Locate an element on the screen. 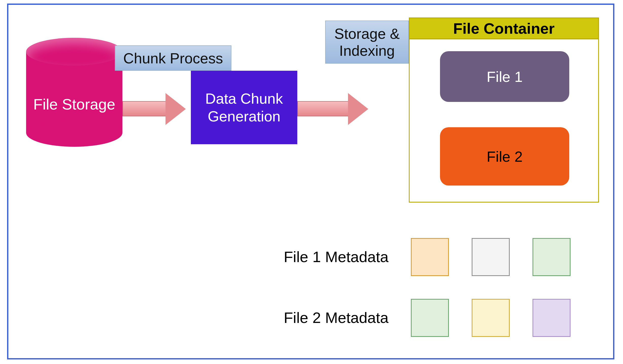 This screenshot has width=623, height=364. file-container-header: File Container is located at coordinates (504, 29).